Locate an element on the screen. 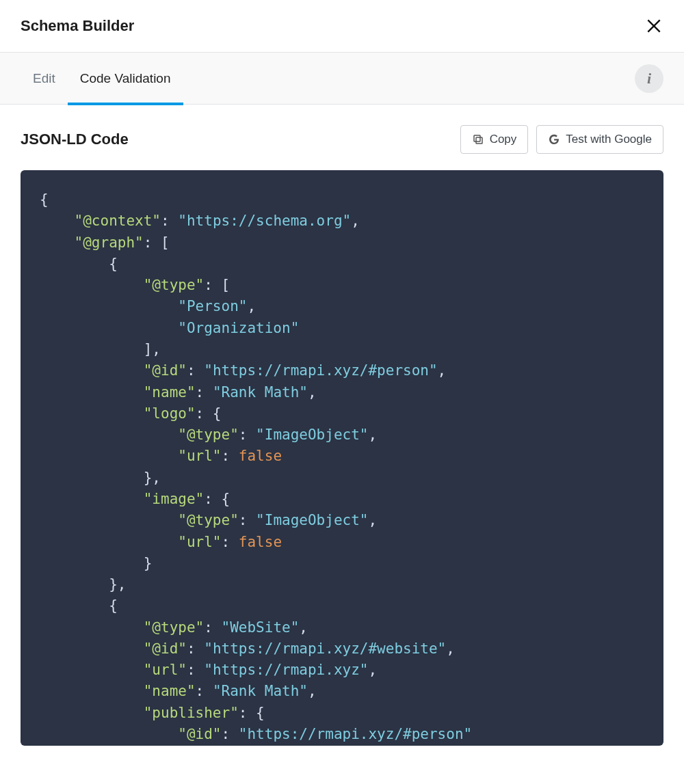 This screenshot has width=684, height=784. tab-edit: Edit is located at coordinates (44, 79).